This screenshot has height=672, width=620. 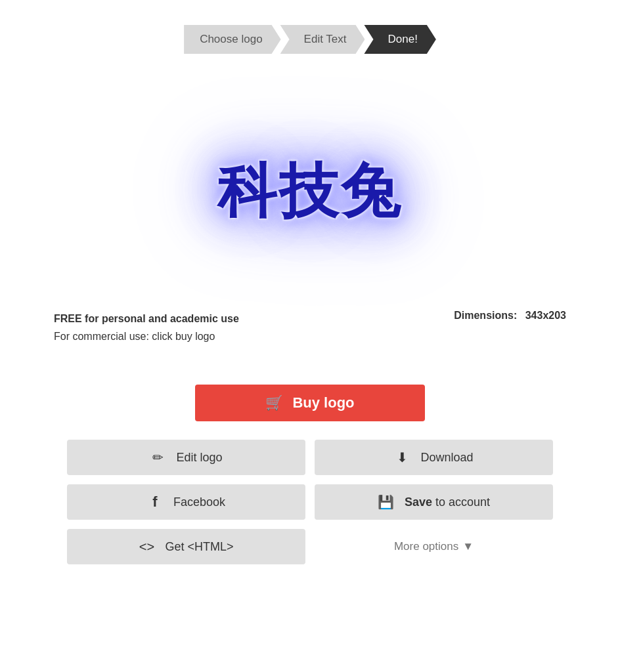 What do you see at coordinates (146, 336) in the screenshot?
I see `commercial-use-text: For commercial use: click buy logo` at bounding box center [146, 336].